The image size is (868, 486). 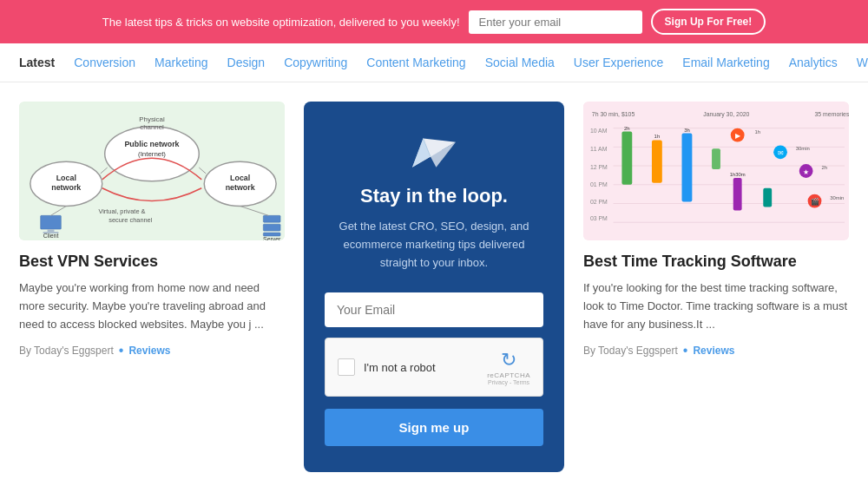 I want to click on svg-text: January 30, 2020, so click(x=726, y=115).